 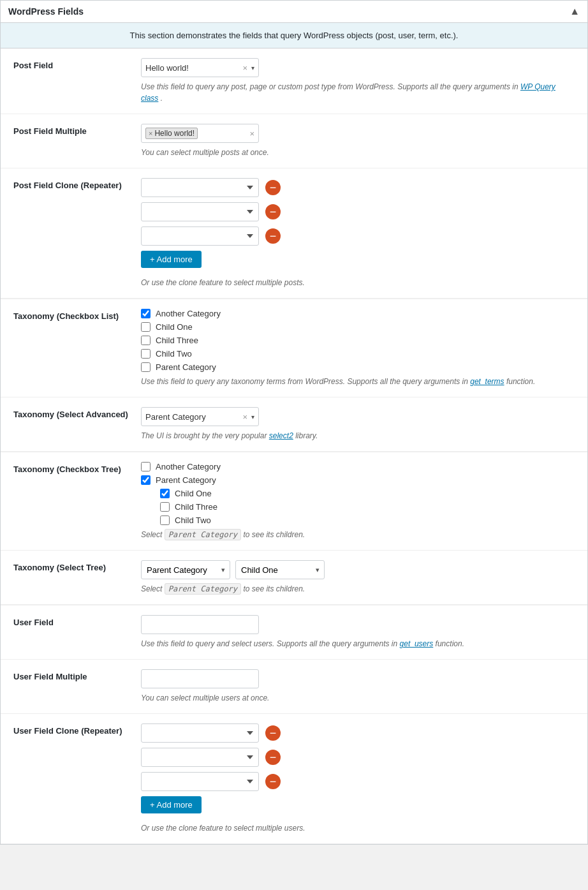 I want to click on checkbox-item-parent-category: Parent Category, so click(x=358, y=367).